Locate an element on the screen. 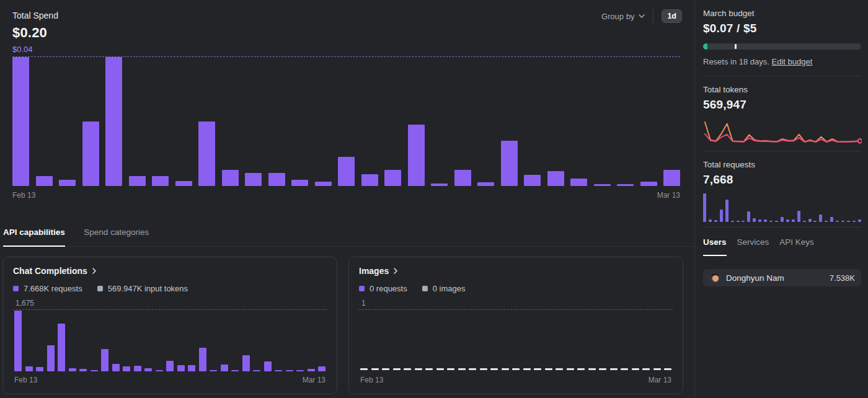  images-zero-bars is located at coordinates (516, 341).